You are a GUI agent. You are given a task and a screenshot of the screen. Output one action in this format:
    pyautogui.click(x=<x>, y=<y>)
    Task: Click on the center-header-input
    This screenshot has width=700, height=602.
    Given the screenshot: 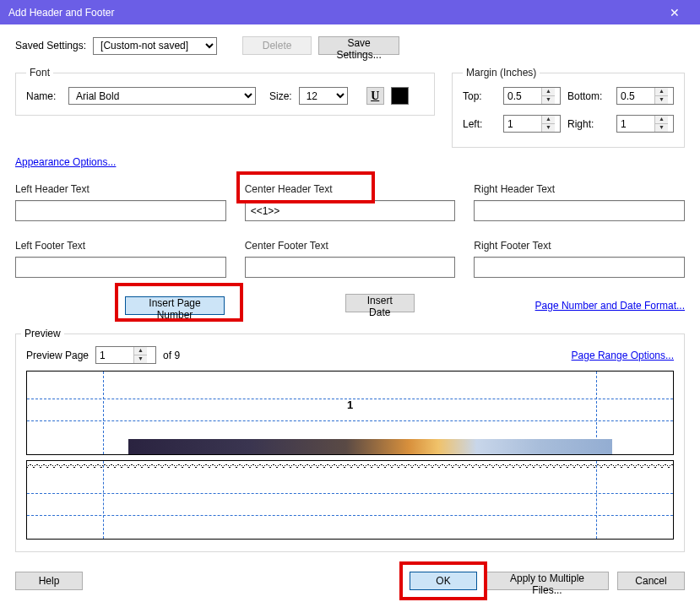 What is the action you would take?
    pyautogui.click(x=350, y=211)
    